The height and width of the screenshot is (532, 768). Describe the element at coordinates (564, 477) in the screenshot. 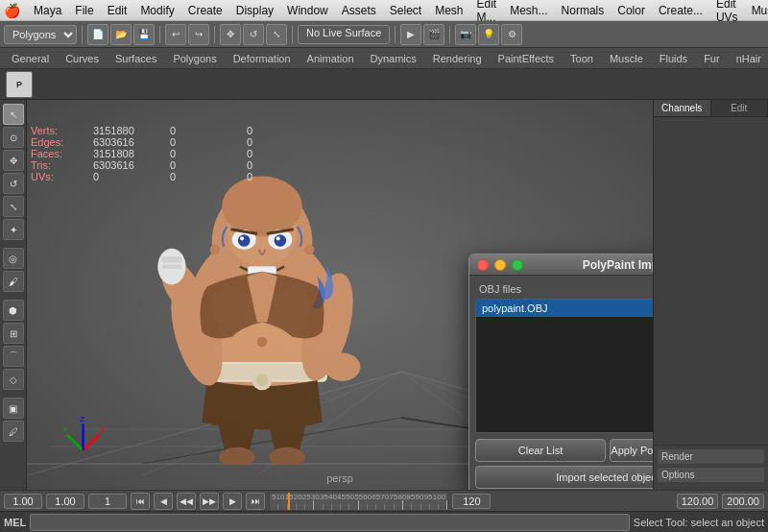

I see `import-object-btn: Import selected object` at that location.